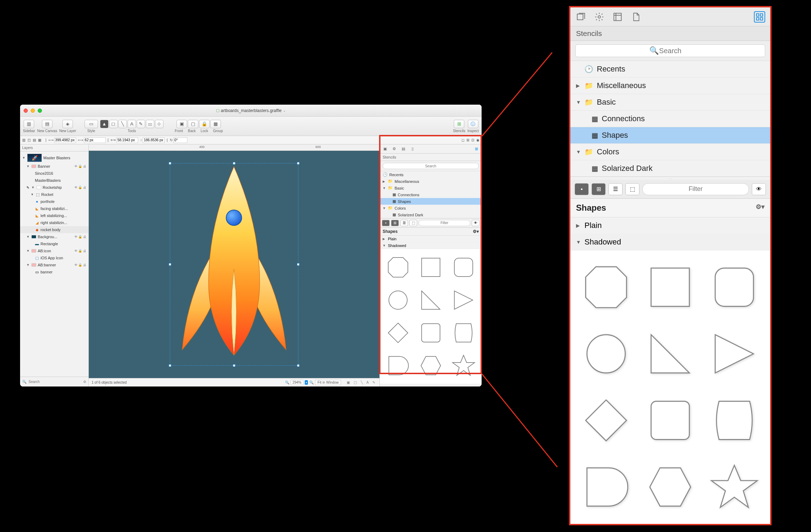  Describe the element at coordinates (54, 194) in the screenshot. I see `group-rocket: ▼ ⬚ Rocket` at that location.